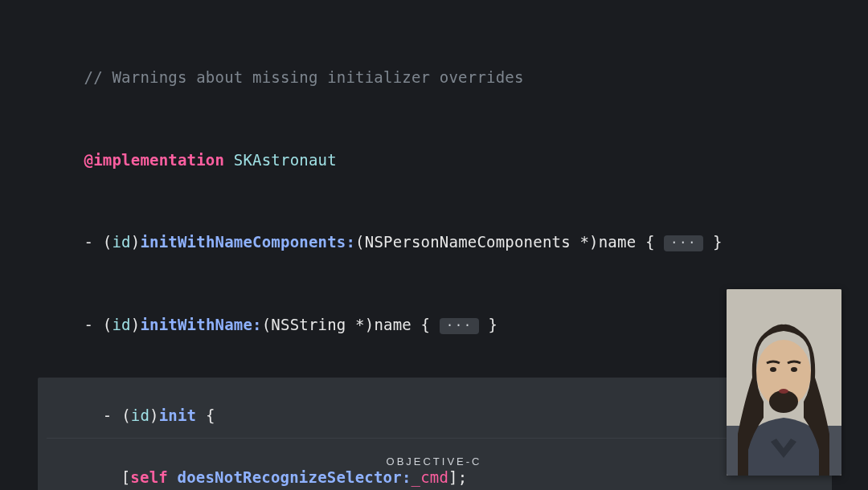  Describe the element at coordinates (294, 477) in the screenshot. I see `selector-call: doesNotRecognizeSelector:` at that location.